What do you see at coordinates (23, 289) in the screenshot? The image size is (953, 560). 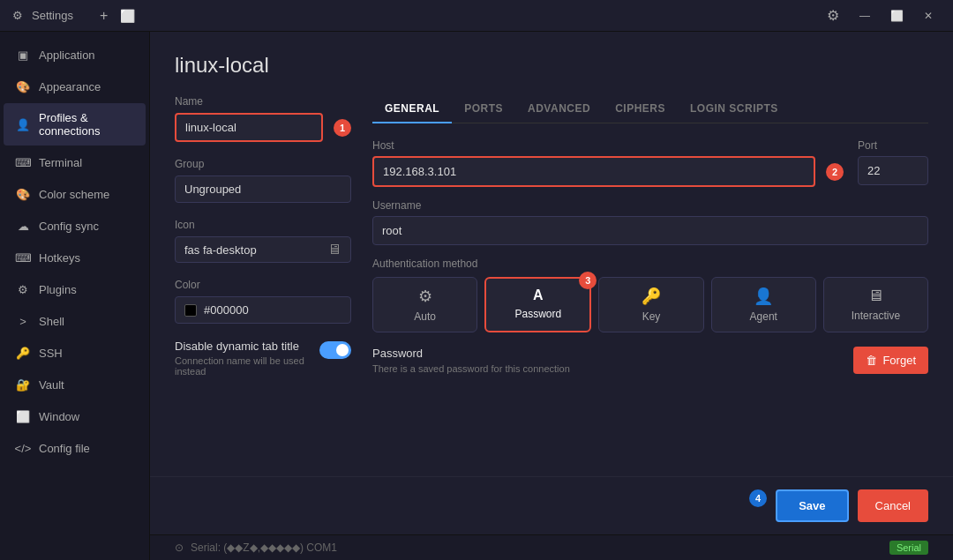 I see `plugins-icon: ⚙` at bounding box center [23, 289].